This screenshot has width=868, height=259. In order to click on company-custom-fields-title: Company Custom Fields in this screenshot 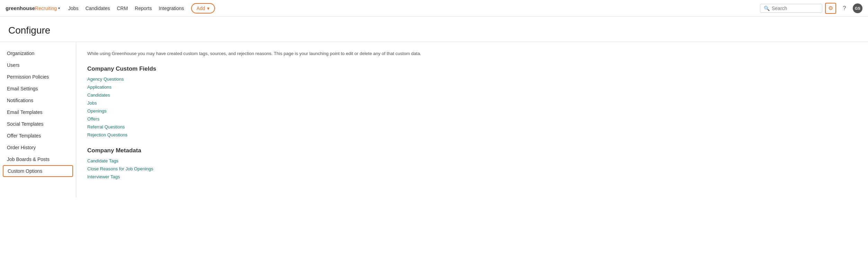, I will do `click(472, 69)`.